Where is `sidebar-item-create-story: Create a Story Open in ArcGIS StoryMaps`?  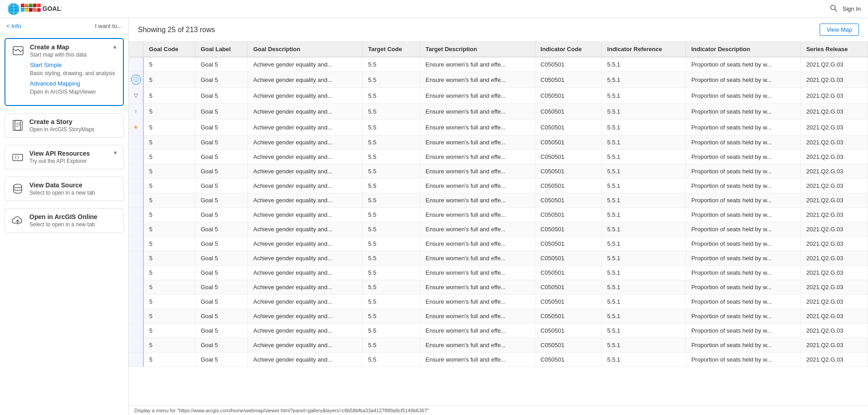
sidebar-item-create-story: Create a Story Open in ArcGIS StoryMaps is located at coordinates (64, 125).